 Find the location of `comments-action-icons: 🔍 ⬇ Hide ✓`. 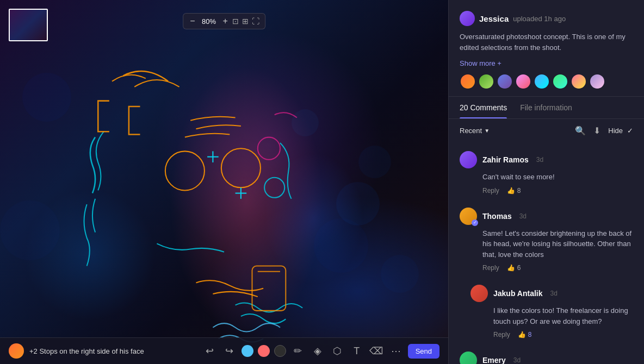

comments-action-icons: 🔍 ⬇ Hide ✓ is located at coordinates (604, 130).